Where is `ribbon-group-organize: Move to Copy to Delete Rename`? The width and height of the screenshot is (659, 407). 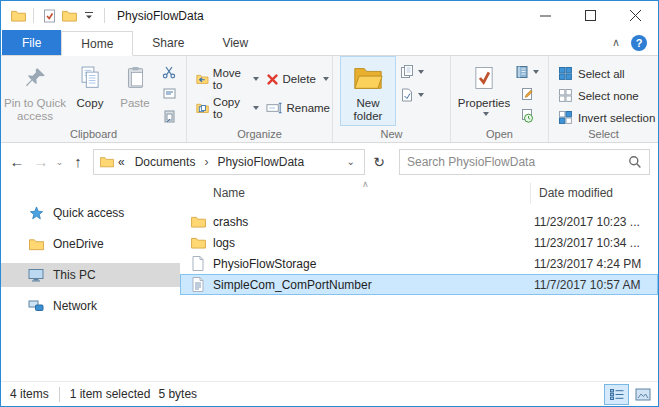 ribbon-group-organize: Move to Copy to Delete Rename is located at coordinates (260, 99).